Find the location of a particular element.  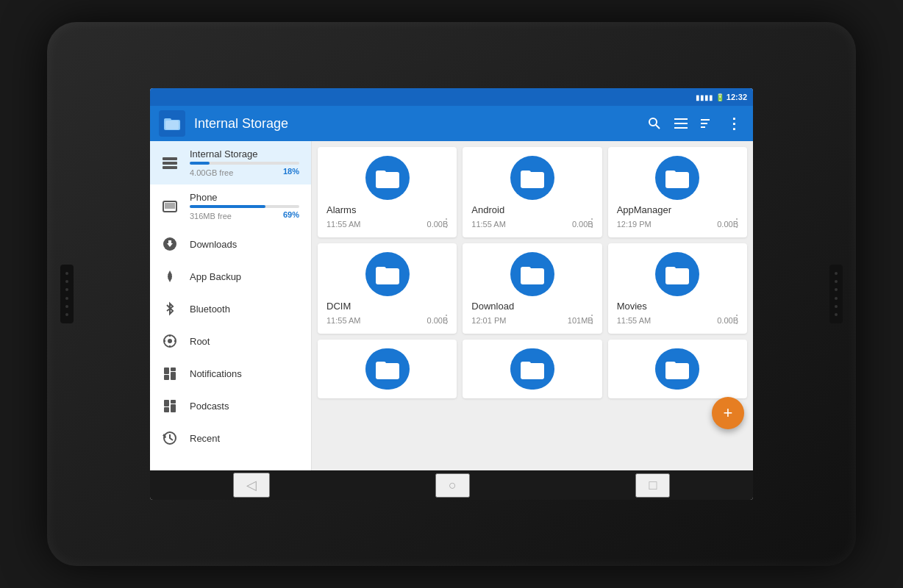

folder-icon is located at coordinates (172, 123).